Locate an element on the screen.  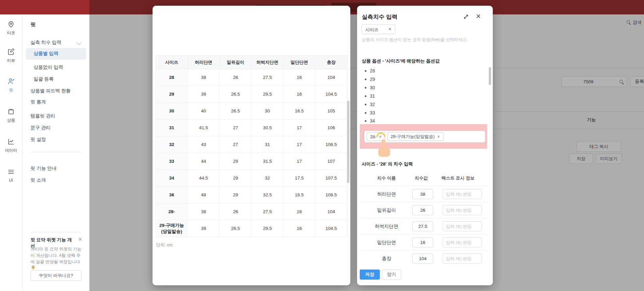
options-heading: 상품 옵션 - '사이즈'에 해당하는 옵션값 is located at coordinates (401, 61).